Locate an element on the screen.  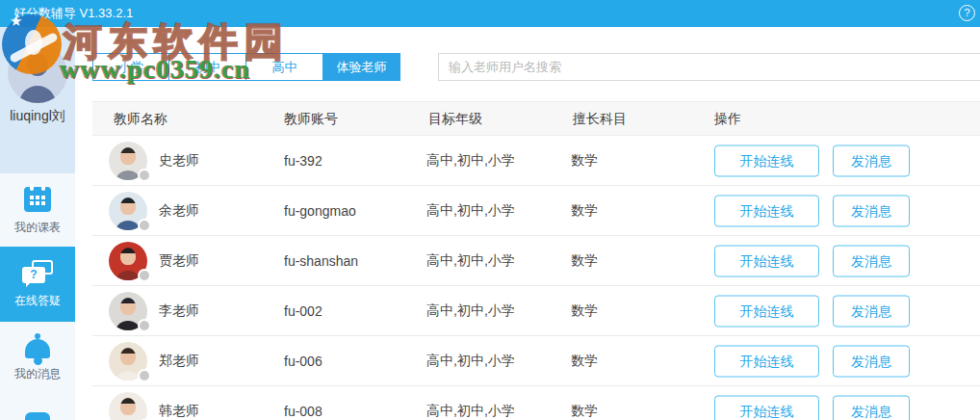
col-target-grade: 目标年级 is located at coordinates (455, 119).